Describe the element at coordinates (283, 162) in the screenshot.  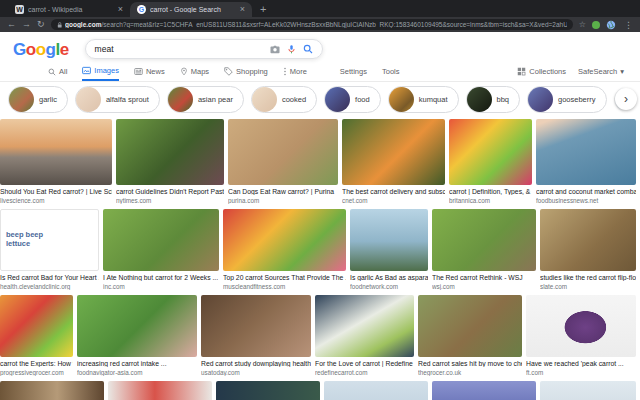
I see `result-tile: Can Dogs Eat Raw carrot? | Purina purina…` at that location.